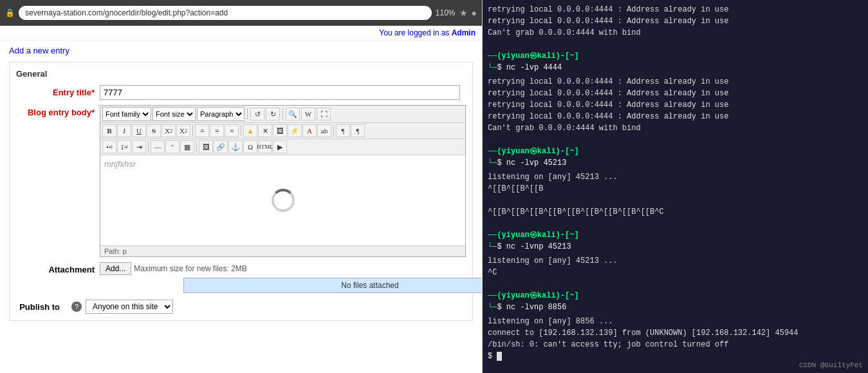 The image size is (868, 373). I want to click on more-btn: ▶, so click(280, 147).